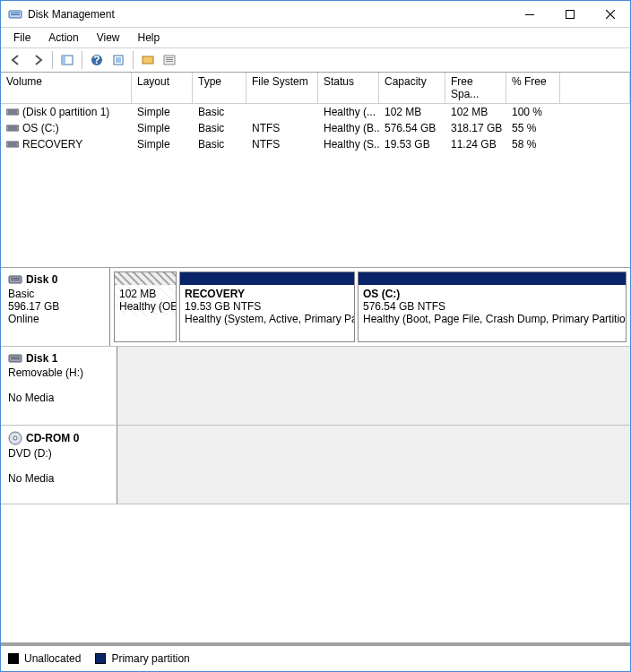 Image resolution: width=631 pixels, height=672 pixels. What do you see at coordinates (162, 88) in the screenshot?
I see `column-header: Layout` at bounding box center [162, 88].